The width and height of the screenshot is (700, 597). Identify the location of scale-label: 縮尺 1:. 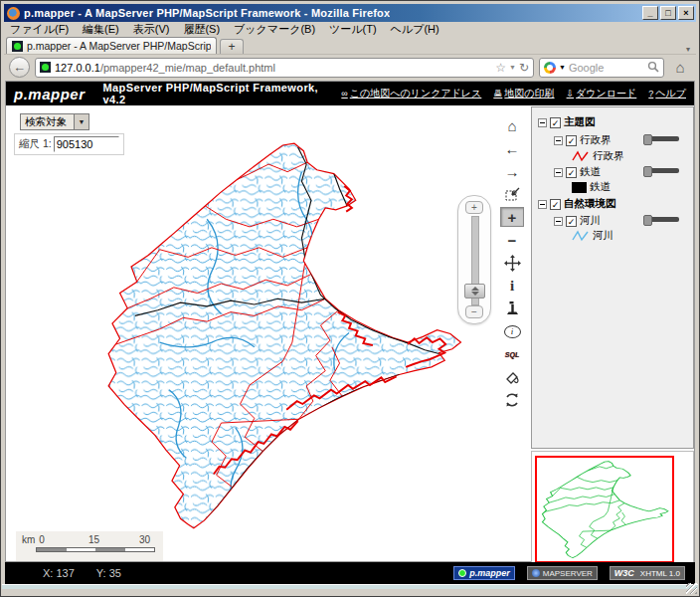
(36, 144).